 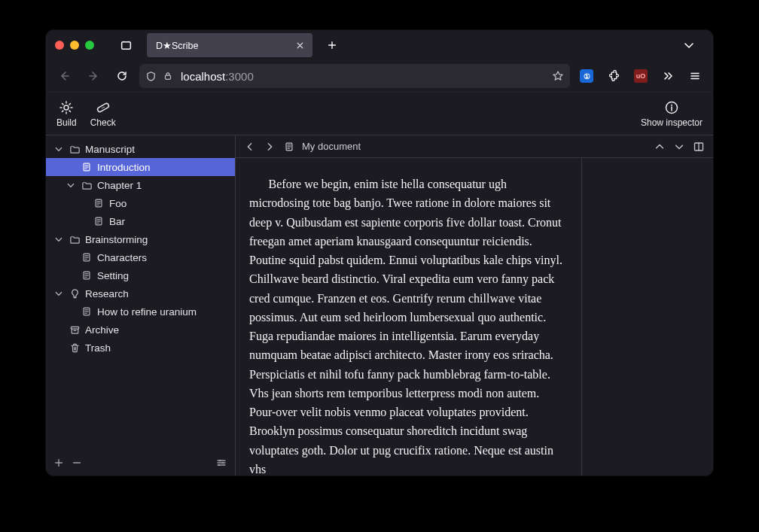 What do you see at coordinates (126, 45) in the screenshot?
I see `tab-history-button` at bounding box center [126, 45].